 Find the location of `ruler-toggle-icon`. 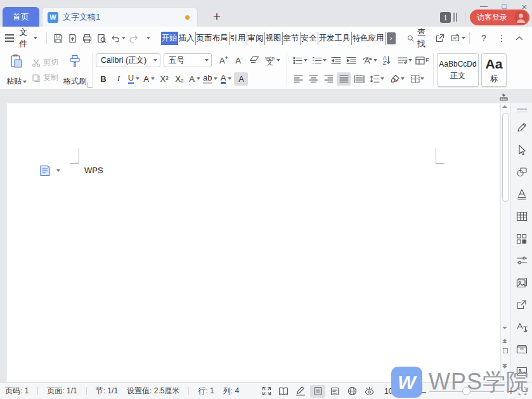

ruler-toggle-icon is located at coordinates (503, 98).